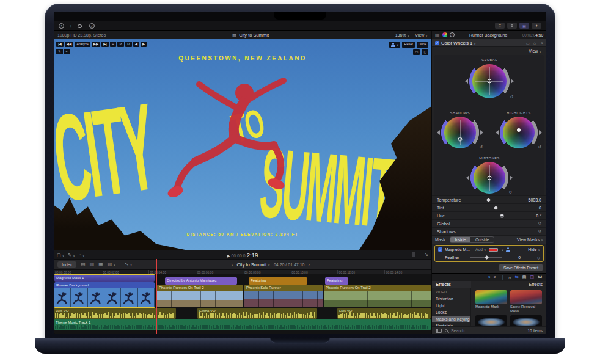  I want to click on sidebar-toggle-icon, so click(439, 331).